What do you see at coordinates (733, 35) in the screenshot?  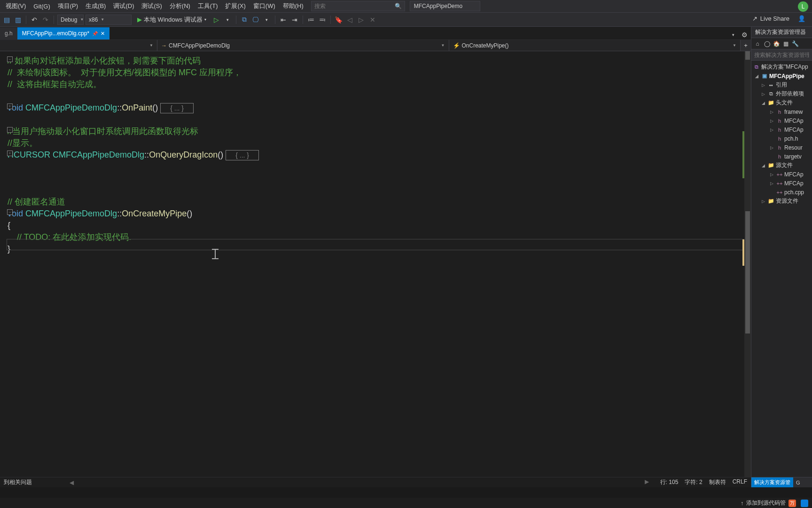 I see `tab-dropdown-icon: ▾` at bounding box center [733, 35].